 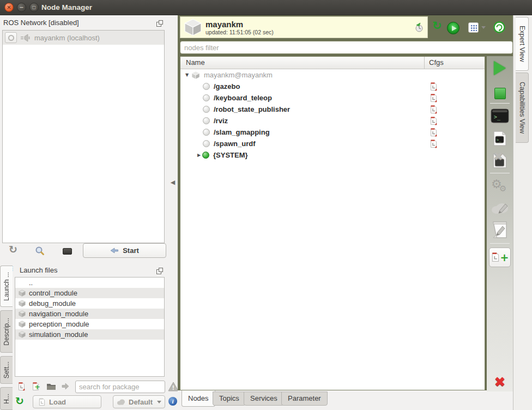 What do you see at coordinates (36, 387) in the screenshot?
I see `new-launch-file-icon: +` at bounding box center [36, 387].